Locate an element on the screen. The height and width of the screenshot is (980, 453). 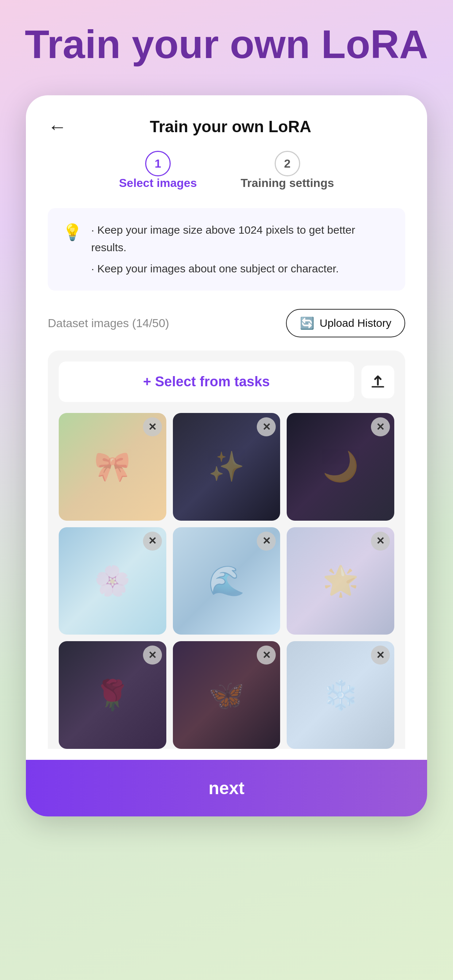
image-cell-5: 🌊 ✕ is located at coordinates (226, 581).